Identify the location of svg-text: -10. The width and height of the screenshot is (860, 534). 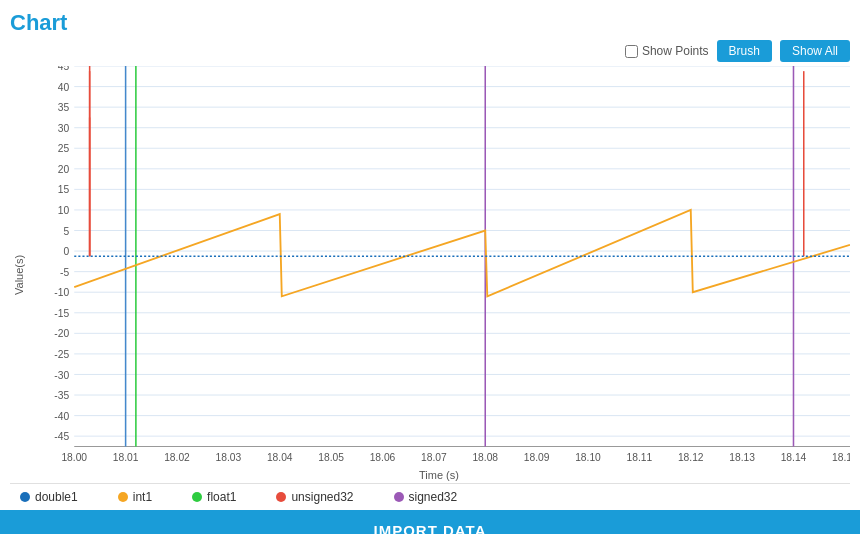
(62, 292).